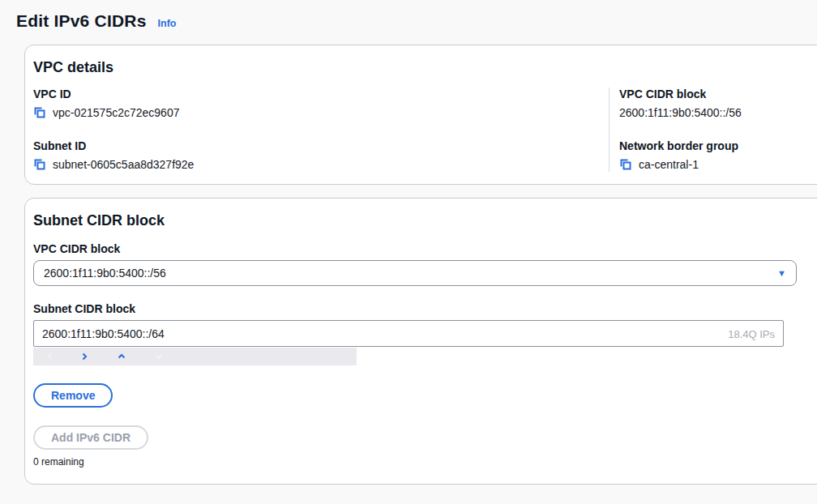 This screenshot has height=504, width=817. What do you see at coordinates (122, 357) in the screenshot?
I see `chevron-up-button` at bounding box center [122, 357].